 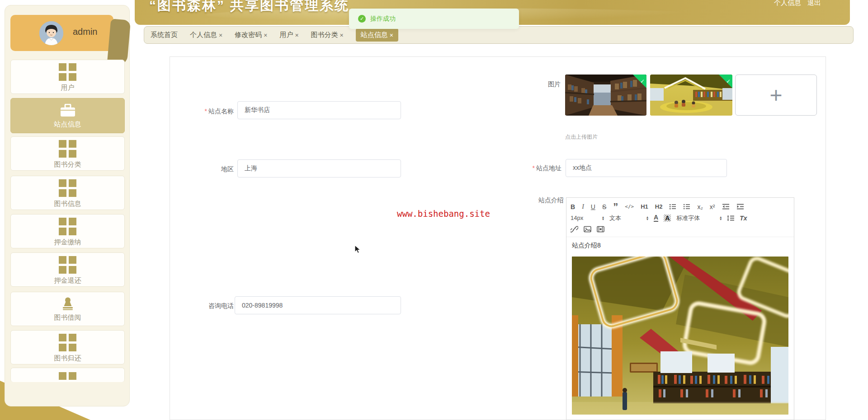 I want to click on images-label: 图片, so click(x=527, y=84).